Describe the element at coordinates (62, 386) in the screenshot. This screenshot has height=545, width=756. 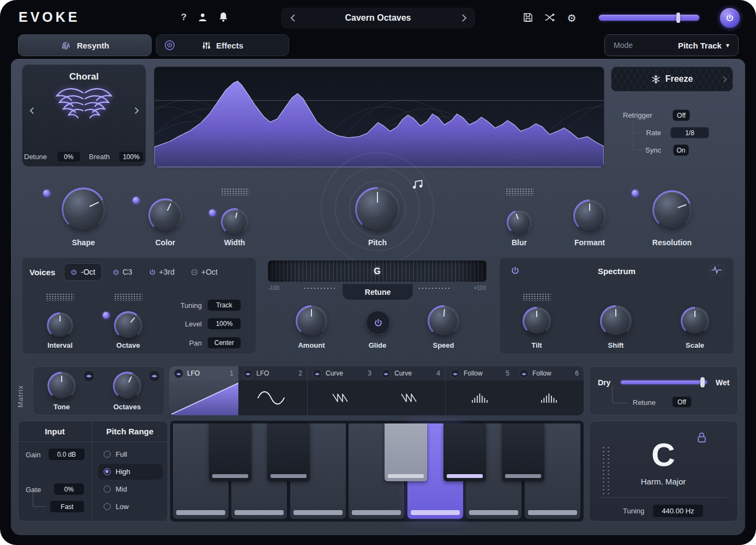
I see `tone-knob` at that location.